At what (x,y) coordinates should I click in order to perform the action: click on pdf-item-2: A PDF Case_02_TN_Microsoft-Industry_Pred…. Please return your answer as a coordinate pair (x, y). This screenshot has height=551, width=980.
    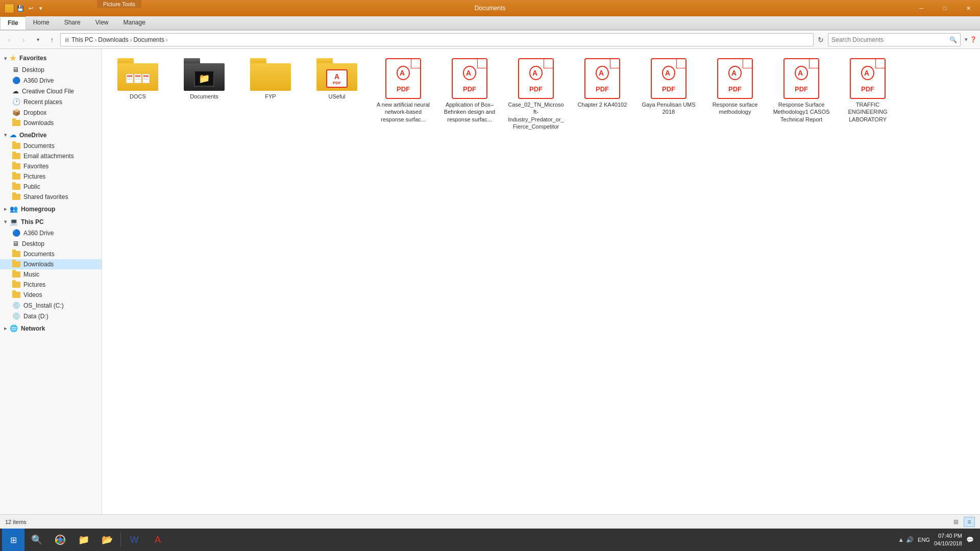
    Looking at the image, I should click on (536, 94).